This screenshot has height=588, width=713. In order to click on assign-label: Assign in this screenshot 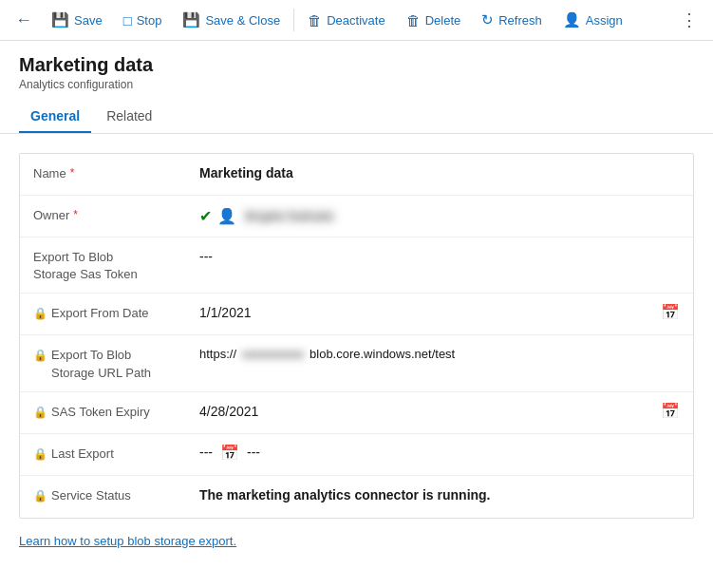, I will do `click(604, 21)`.